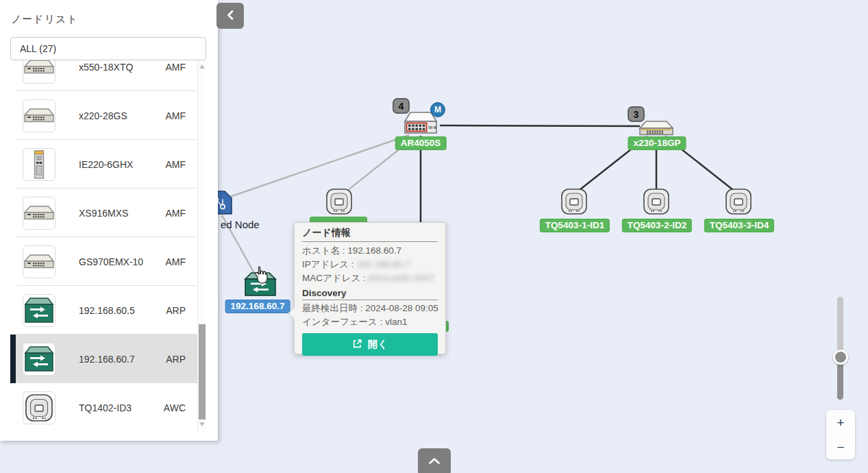  What do you see at coordinates (370, 265) in the screenshot?
I see `tooltip-field: IPアドレス : 192.168.60.7` at bounding box center [370, 265].